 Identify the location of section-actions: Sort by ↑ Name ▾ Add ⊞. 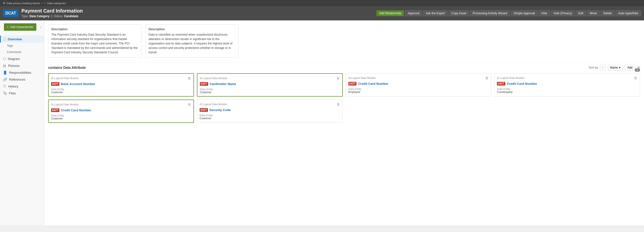
(614, 68).